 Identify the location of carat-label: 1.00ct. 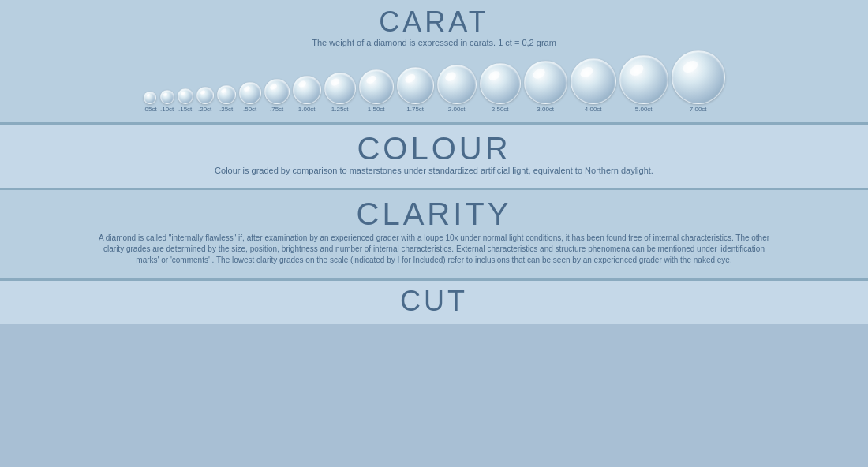
(307, 109).